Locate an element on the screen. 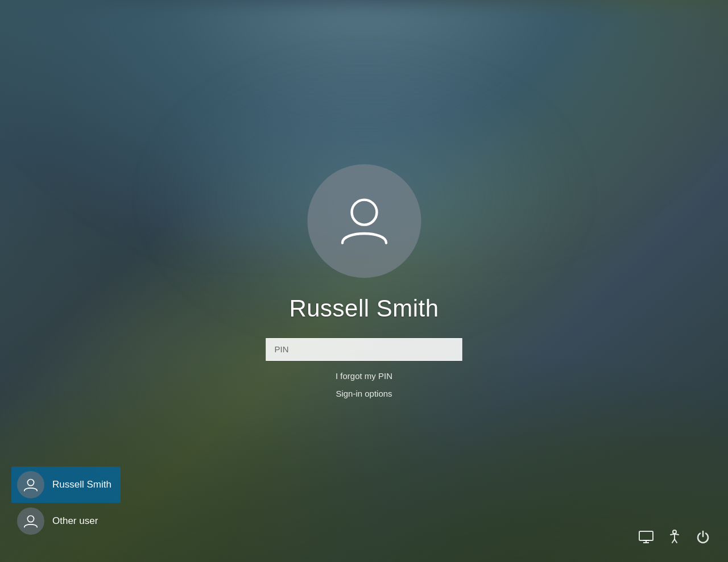 The height and width of the screenshot is (562, 728). user-list-avatar-other is located at coordinates (31, 521).